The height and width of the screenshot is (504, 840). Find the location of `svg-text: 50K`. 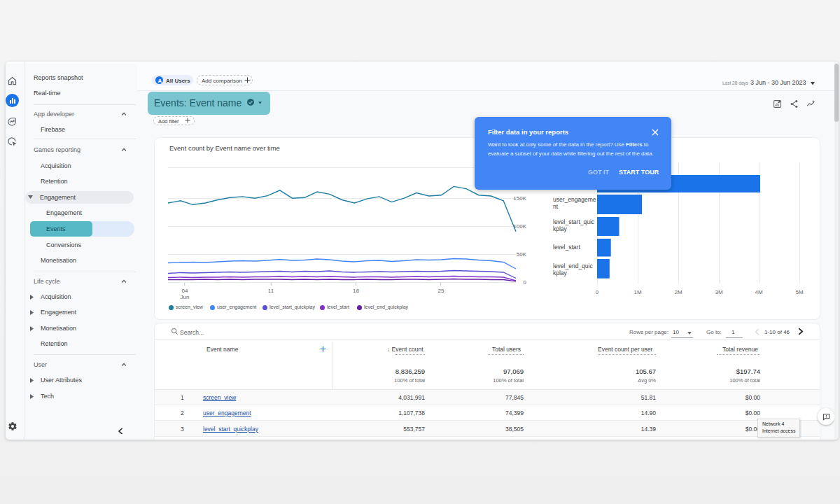

svg-text: 50K is located at coordinates (522, 255).